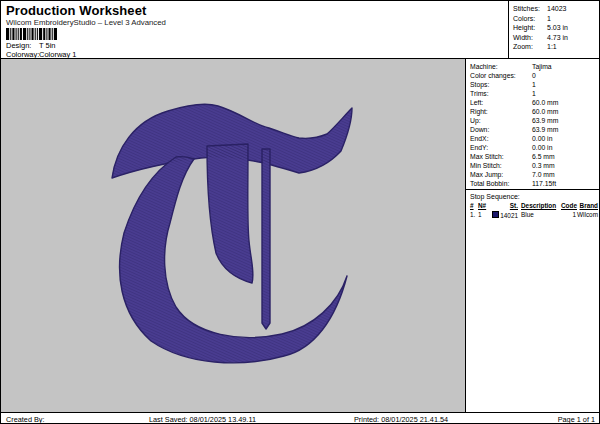 The height and width of the screenshot is (424, 600). What do you see at coordinates (26, 420) in the screenshot?
I see `created-by-label: Created By:` at bounding box center [26, 420].